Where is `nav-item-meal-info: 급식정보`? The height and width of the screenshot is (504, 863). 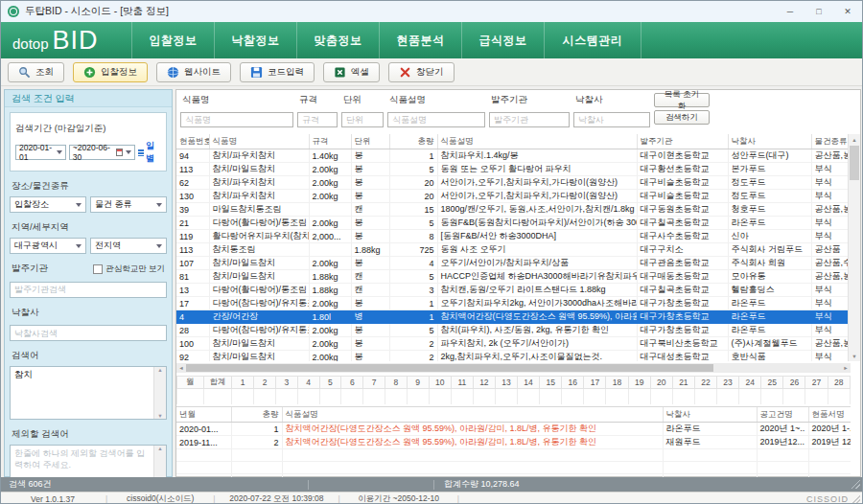 nav-item-meal-info: 급식정보 is located at coordinates (502, 40).